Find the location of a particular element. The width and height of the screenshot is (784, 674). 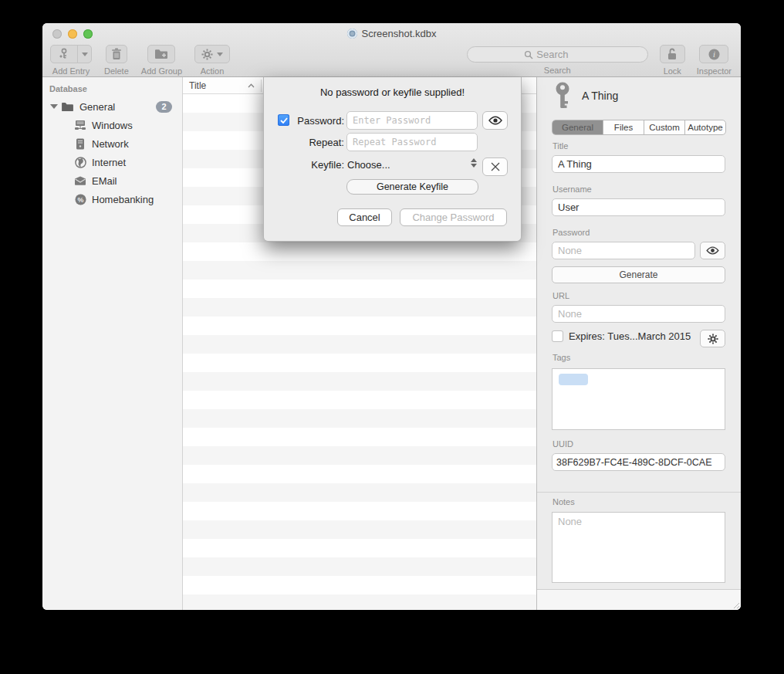

percent-icon: % is located at coordinates (80, 199).